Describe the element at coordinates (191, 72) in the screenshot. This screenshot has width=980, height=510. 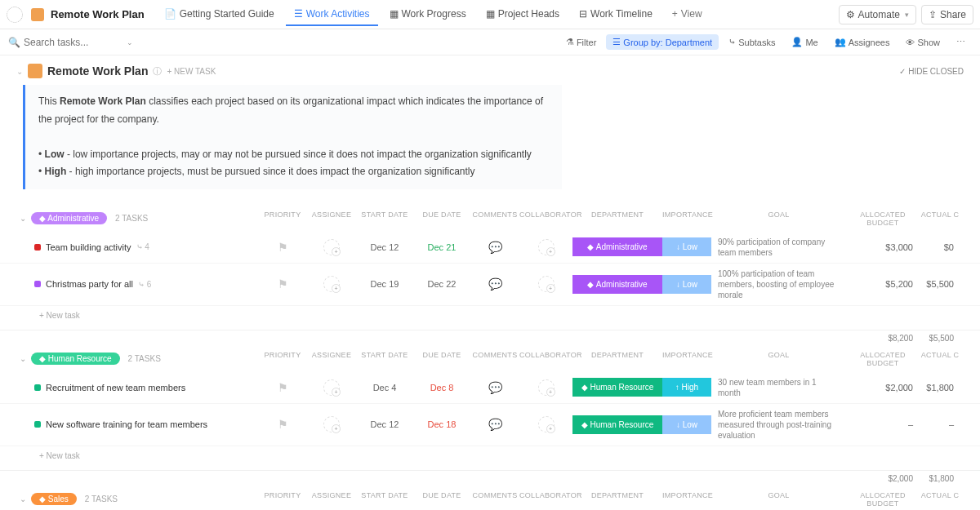
I see `new-task-link: + NEW TASK` at that location.